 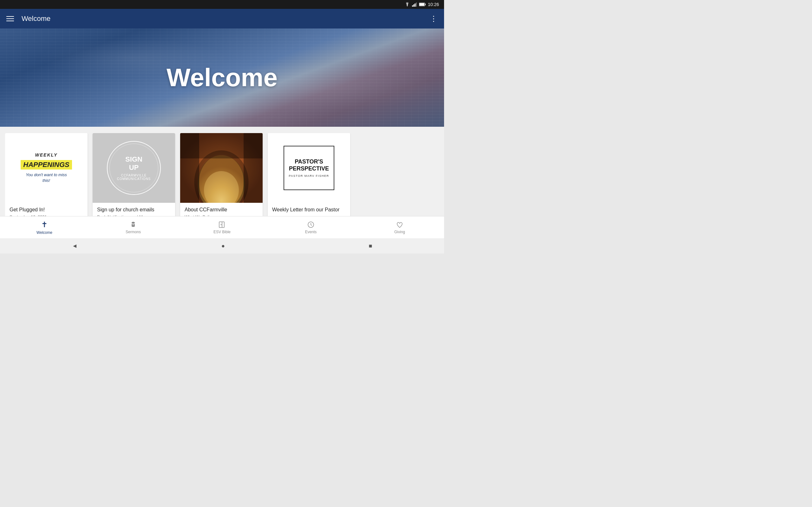 What do you see at coordinates (75, 246) in the screenshot?
I see `back-button: ◄` at bounding box center [75, 246].